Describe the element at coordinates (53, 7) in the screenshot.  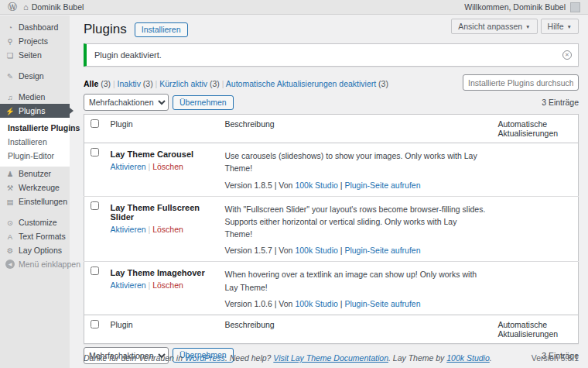
I see `site-name-link: ⌂ Dominik Bubel` at that location.